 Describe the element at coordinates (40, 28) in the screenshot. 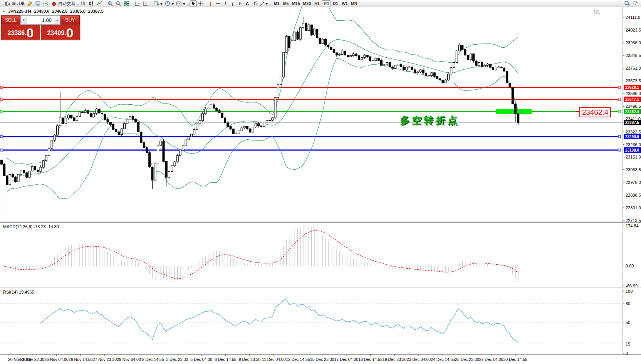

I see `one-click-trading-panel: SELL ▼ 1.00 ▲ BUY 23386.0 23409.0` at that location.